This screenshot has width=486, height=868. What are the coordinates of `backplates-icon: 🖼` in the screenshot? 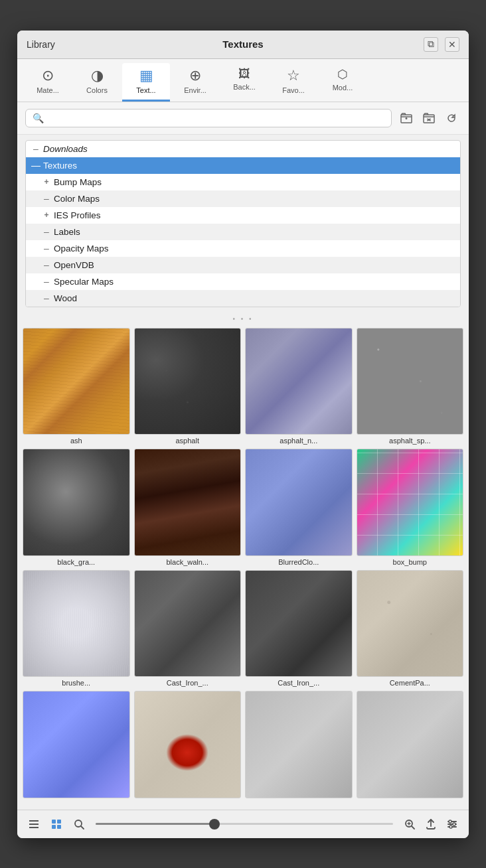 It's located at (244, 74).